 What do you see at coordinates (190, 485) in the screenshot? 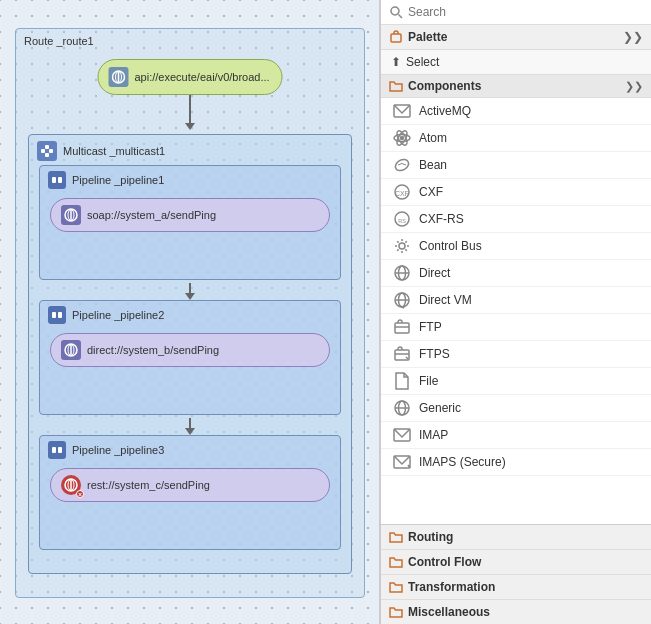
I see `pipeline-3-endpoint: × rest://system_c/sendPing` at bounding box center [190, 485].